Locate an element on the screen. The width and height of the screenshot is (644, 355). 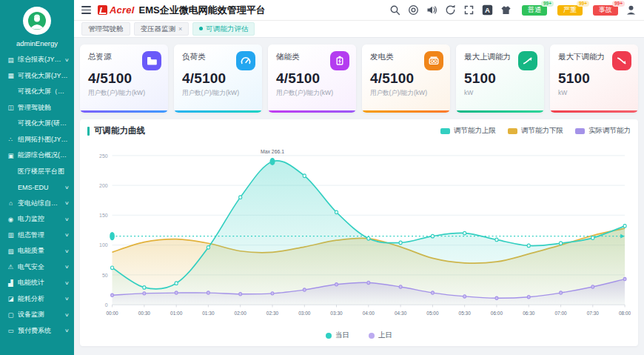
alarm-badge-2: 严重99+ is located at coordinates (570, 10).